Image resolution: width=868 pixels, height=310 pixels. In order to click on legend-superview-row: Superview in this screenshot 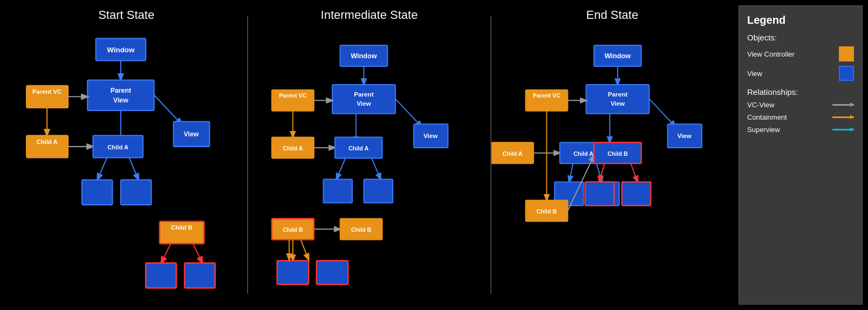, I will do `click(801, 129)`.